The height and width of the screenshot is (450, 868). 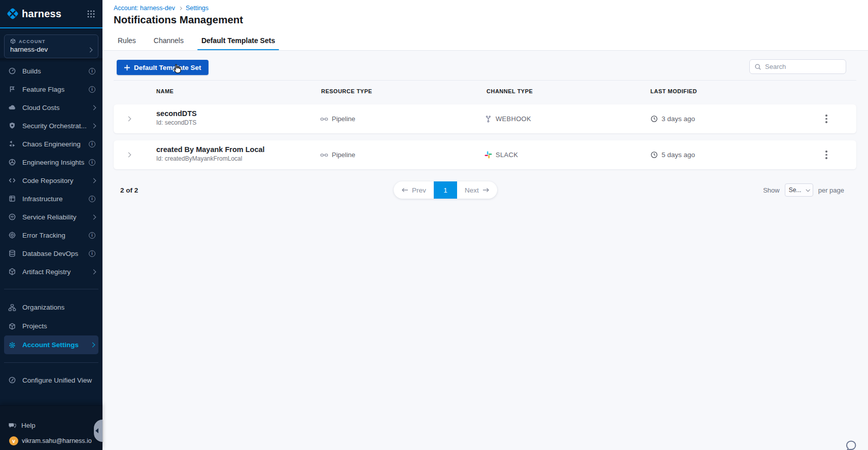 What do you see at coordinates (12, 126) in the screenshot?
I see `security-orchestration-icon` at bounding box center [12, 126].